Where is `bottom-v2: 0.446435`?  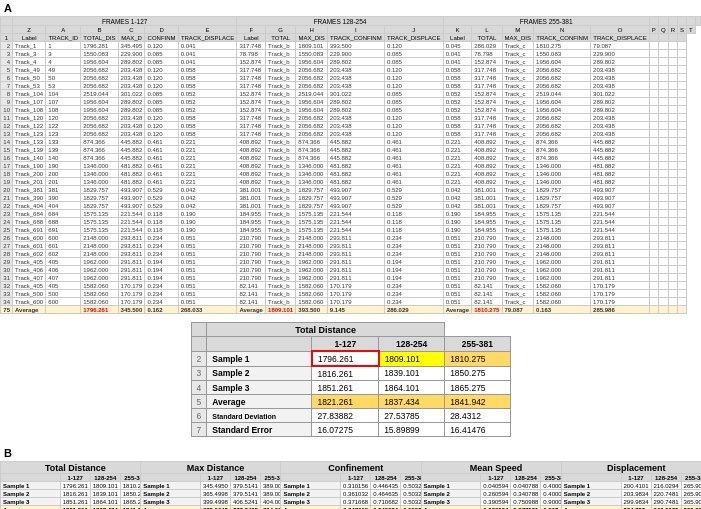 bottom-v2: 0.446435 is located at coordinates (386, 486).